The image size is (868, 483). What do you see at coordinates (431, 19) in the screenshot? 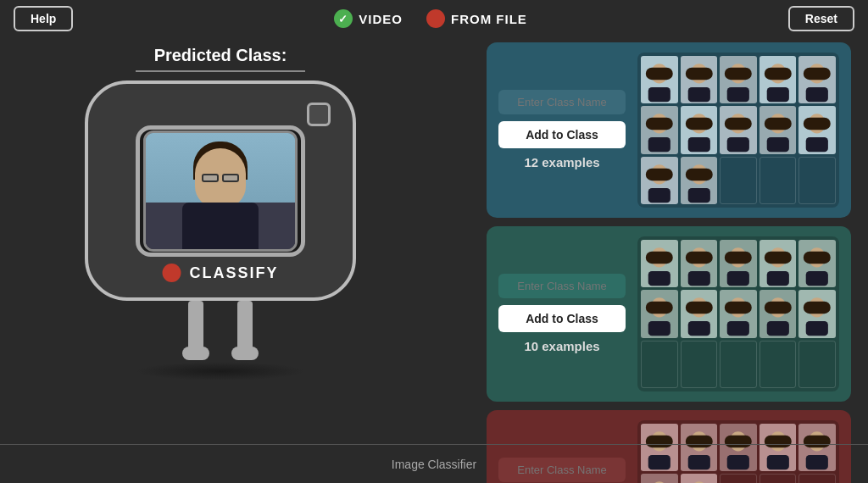
I see `header-center: ✓ VIDEO FROM FILE` at bounding box center [431, 19].